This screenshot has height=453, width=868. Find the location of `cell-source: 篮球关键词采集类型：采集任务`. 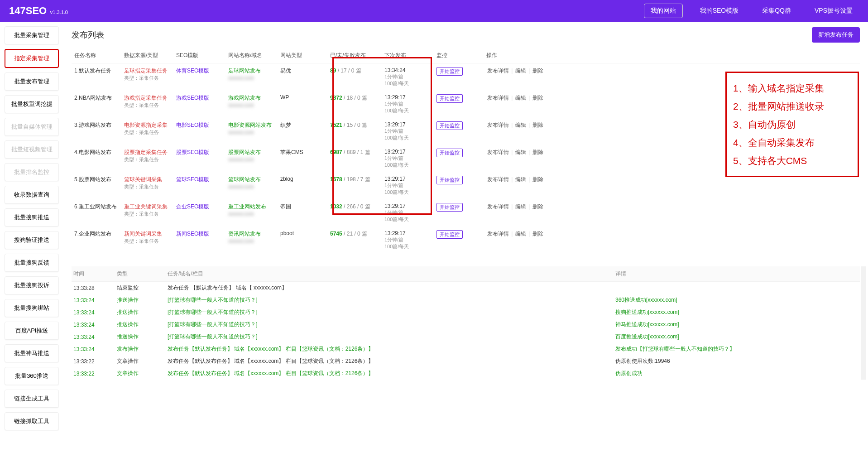

cell-source: 篮球关键词采集类型：采集任务 is located at coordinates (148, 186).